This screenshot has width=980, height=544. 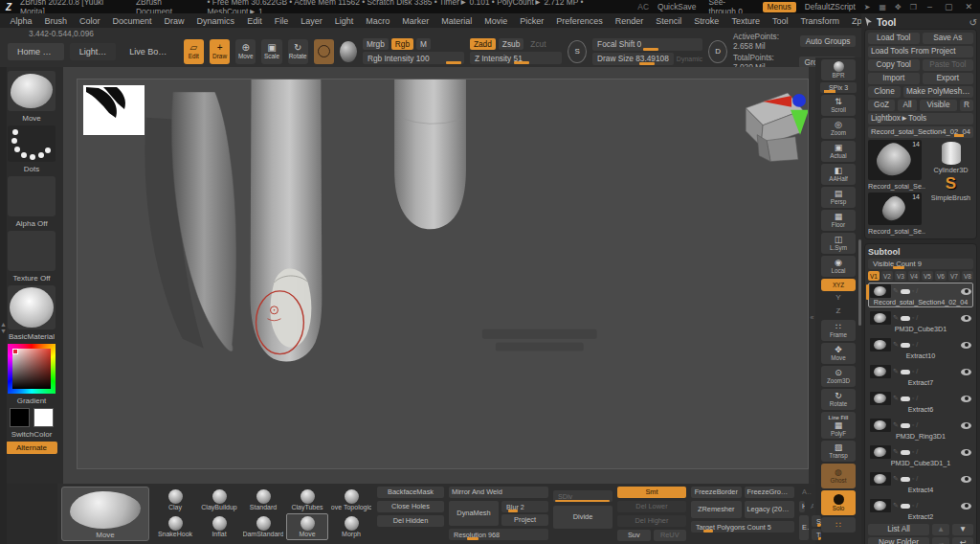 I want to click on subtool-row: ✎◦/ PM3D_Ring3D1, so click(x=921, y=429).